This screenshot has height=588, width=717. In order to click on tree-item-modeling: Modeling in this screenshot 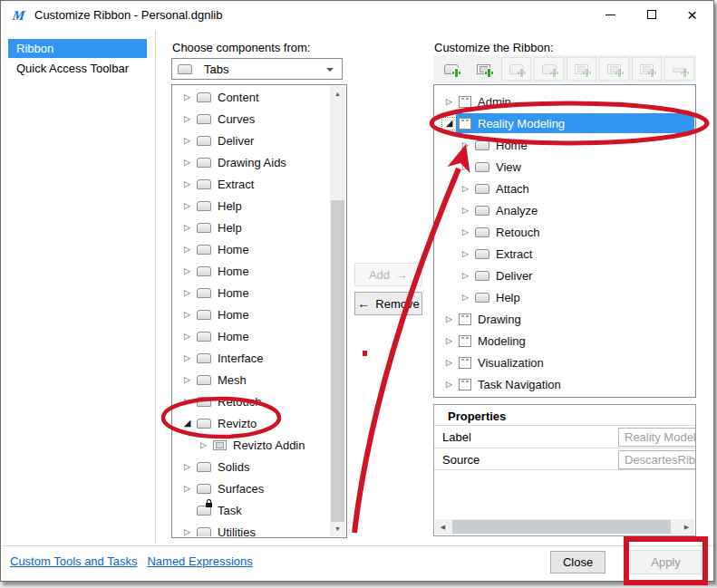, I will do `click(565, 341)`.